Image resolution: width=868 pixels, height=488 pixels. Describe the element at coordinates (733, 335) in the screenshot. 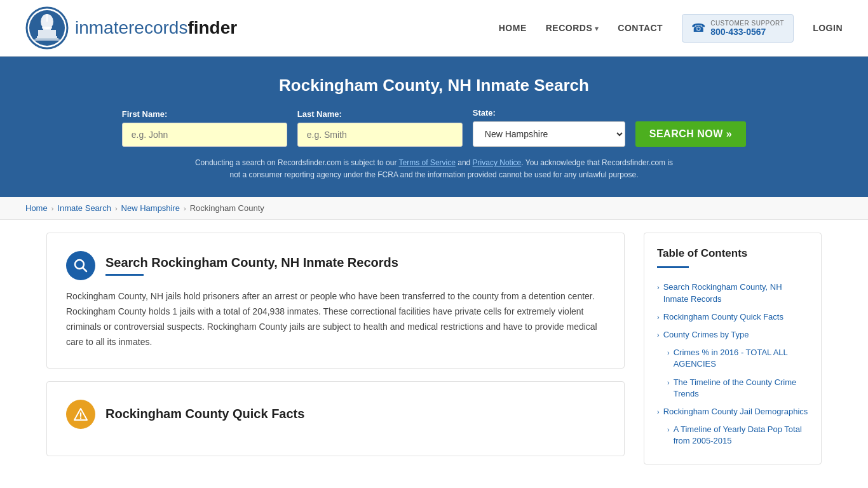

I see `toc-item-2: ›County Crimes by Type` at that location.